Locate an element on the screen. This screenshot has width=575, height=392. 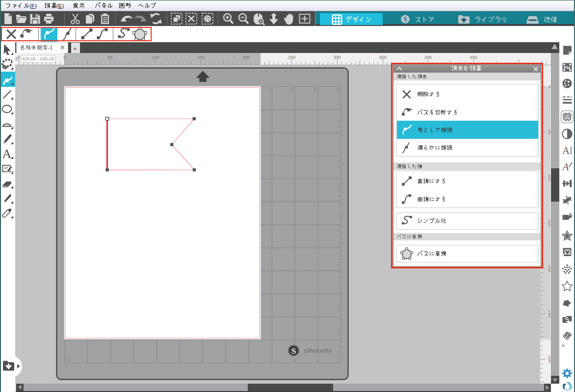
svg-text: silhouette is located at coordinates (318, 350).